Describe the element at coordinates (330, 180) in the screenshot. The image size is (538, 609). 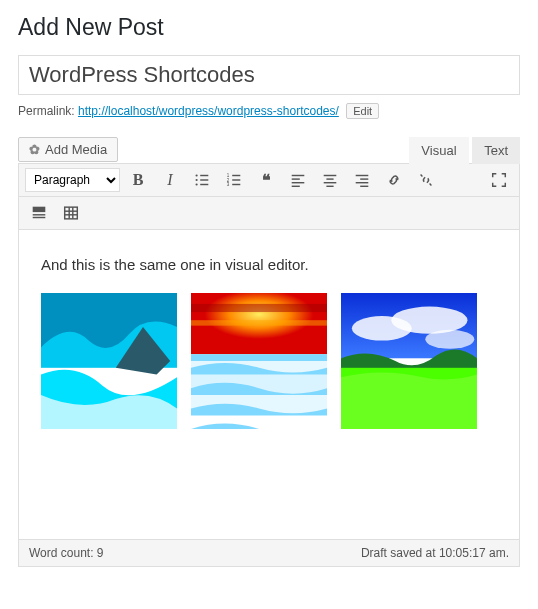
I see `align-center-button` at that location.